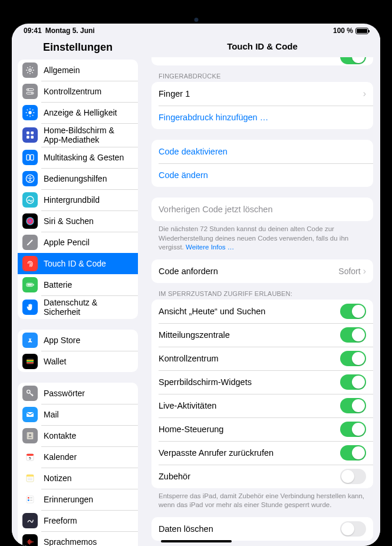 The height and width of the screenshot is (546, 392). I want to click on gear-icon, so click(30, 70).